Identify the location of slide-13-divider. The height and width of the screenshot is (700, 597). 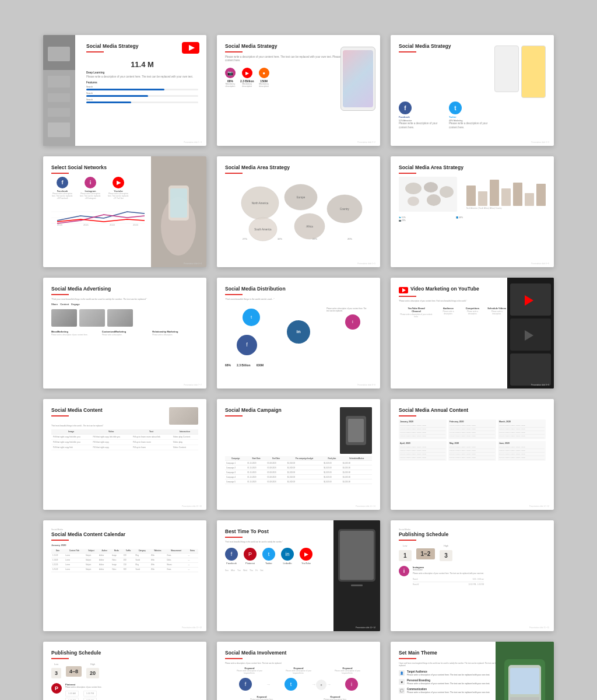
(60, 540).